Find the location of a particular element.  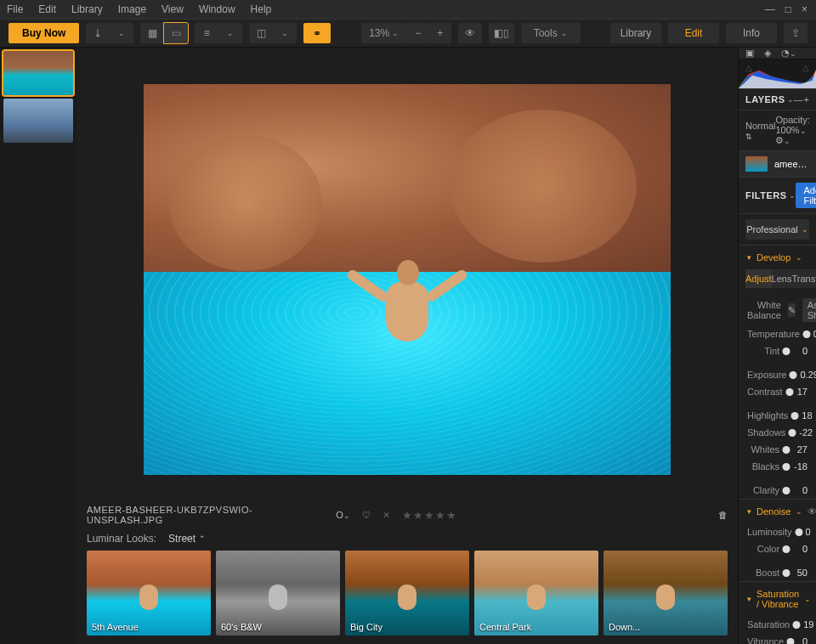

looks-category-selector: Street ⌃ is located at coordinates (187, 539).